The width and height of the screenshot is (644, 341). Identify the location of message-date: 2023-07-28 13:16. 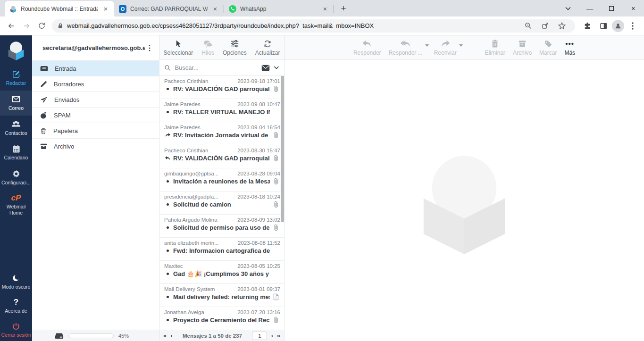
(259, 312).